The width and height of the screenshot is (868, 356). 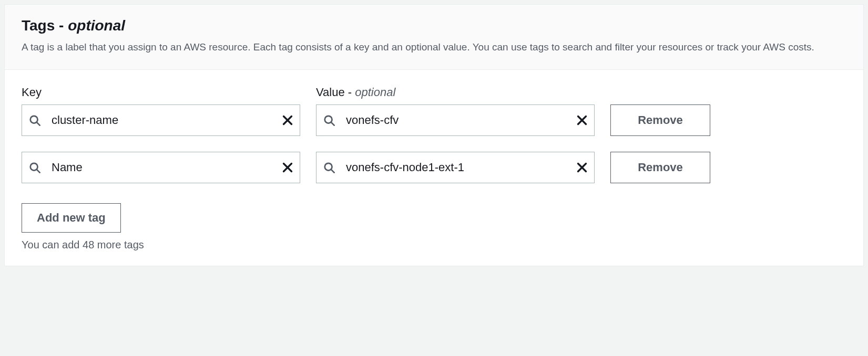 What do you see at coordinates (434, 26) in the screenshot?
I see `panel-title: Tags - optional` at bounding box center [434, 26].